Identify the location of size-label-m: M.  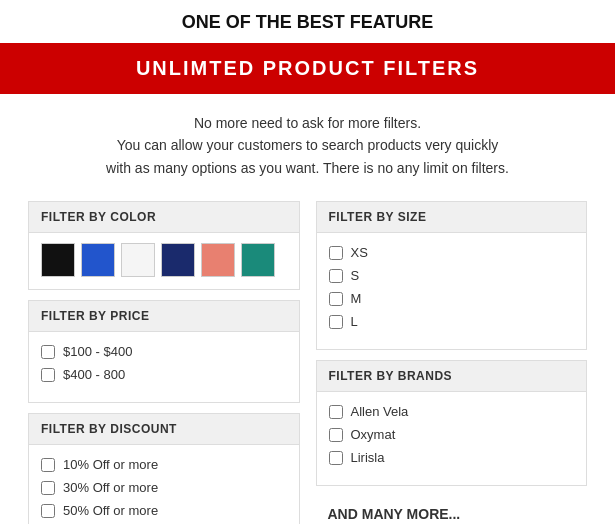
(356, 298).